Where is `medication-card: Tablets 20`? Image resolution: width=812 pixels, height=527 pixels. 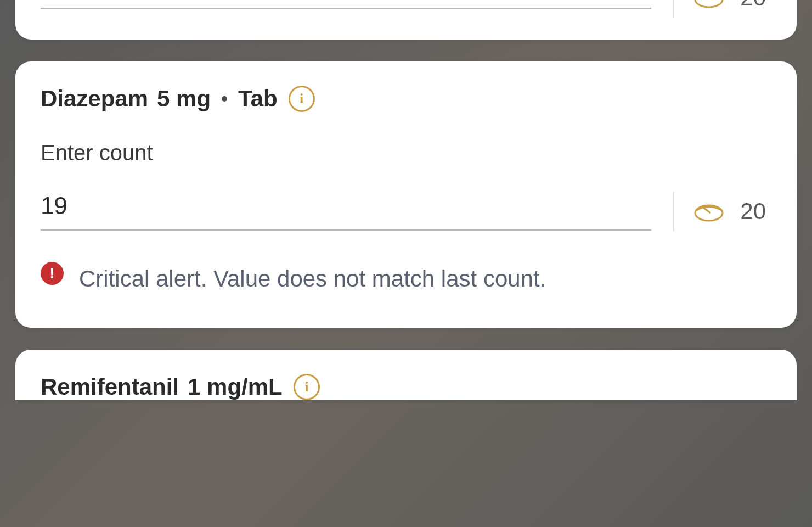 medication-card: Tablets 20 is located at coordinates (406, 20).